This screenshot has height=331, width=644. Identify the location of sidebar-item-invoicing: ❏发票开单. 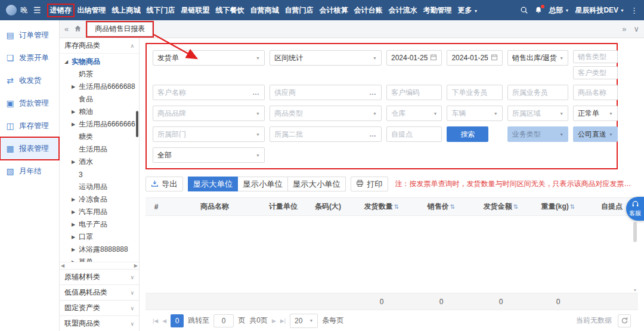
(30, 58).